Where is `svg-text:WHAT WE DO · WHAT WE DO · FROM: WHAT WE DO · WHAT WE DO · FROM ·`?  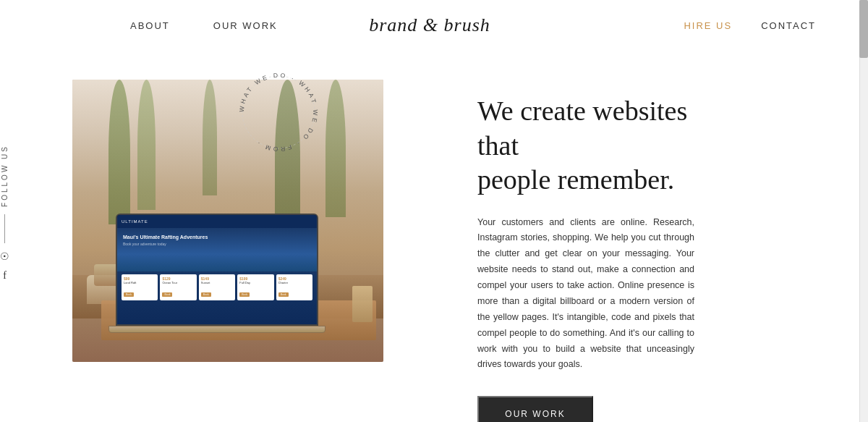 svg-text:WHAT WE DO · WHAT WE DO · FROM: WHAT WE DO · WHAT WE DO · FROM · is located at coordinates (278, 112).